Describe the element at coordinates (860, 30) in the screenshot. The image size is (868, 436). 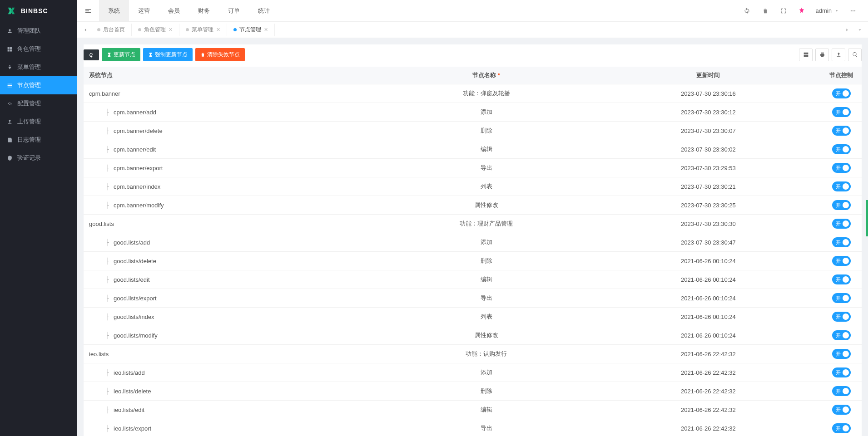
I see `bc-dropdown-button` at that location.